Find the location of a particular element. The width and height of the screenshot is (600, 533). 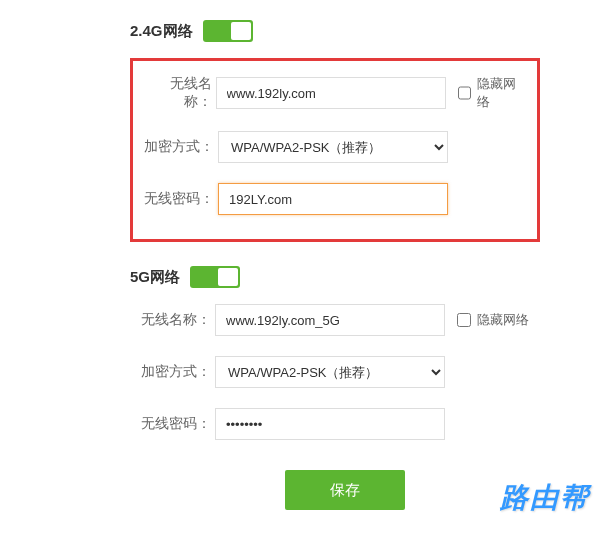

hide-24g-label: 隐藏网络 is located at coordinates (502, 93).